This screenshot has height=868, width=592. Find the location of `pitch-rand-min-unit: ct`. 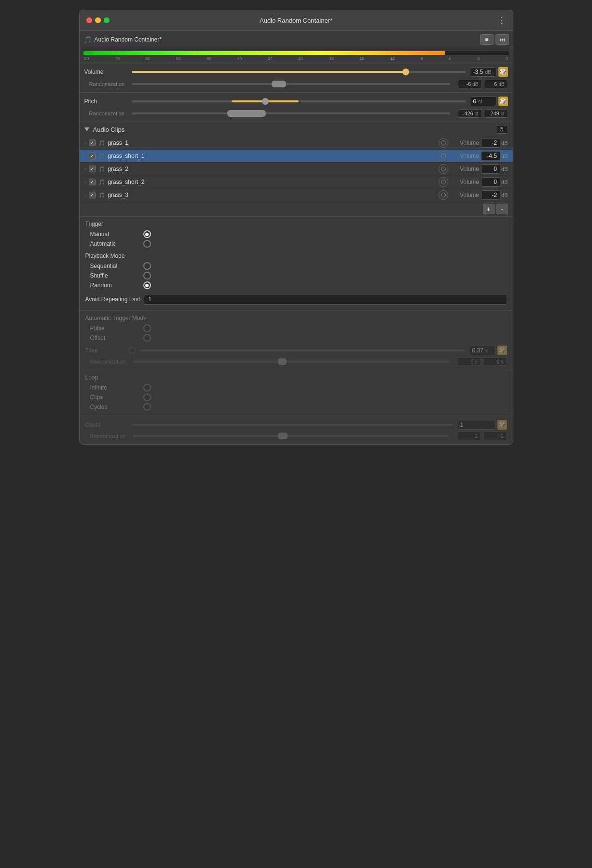

pitch-rand-min-unit: ct is located at coordinates (477, 114).